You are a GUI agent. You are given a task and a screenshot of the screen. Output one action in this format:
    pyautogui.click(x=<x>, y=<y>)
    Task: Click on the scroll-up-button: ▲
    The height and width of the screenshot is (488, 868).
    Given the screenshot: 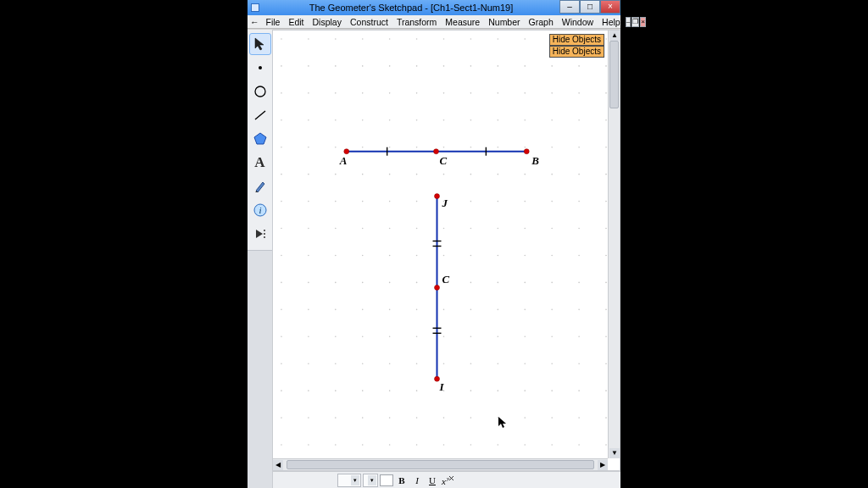 What is the action you would take?
    pyautogui.click(x=615, y=36)
    